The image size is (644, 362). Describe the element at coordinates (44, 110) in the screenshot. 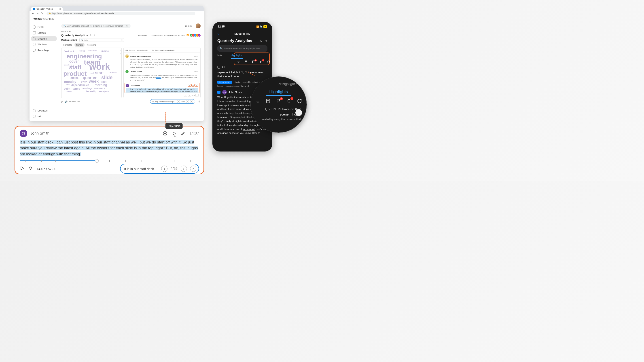

I see `sidebar-item-download: Download` at that location.